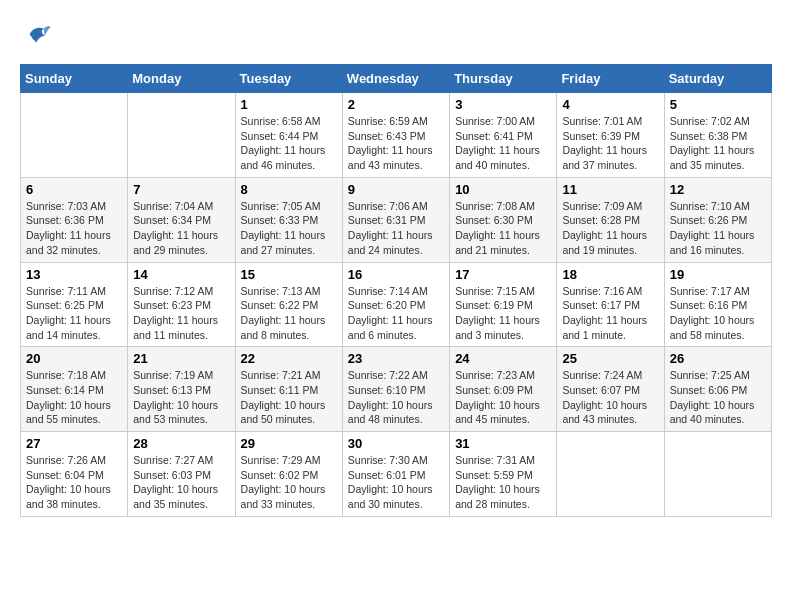  I want to click on day-info: Sunrise: 6:59 AMSunset: 6:43 PMDaylight:…, so click(396, 144).